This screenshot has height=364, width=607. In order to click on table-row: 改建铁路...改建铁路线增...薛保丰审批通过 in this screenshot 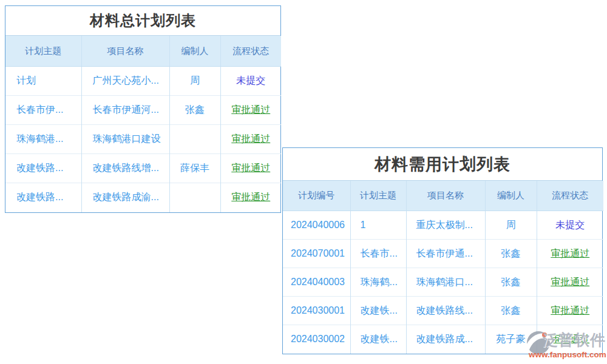, I will do `click(143, 169)`.